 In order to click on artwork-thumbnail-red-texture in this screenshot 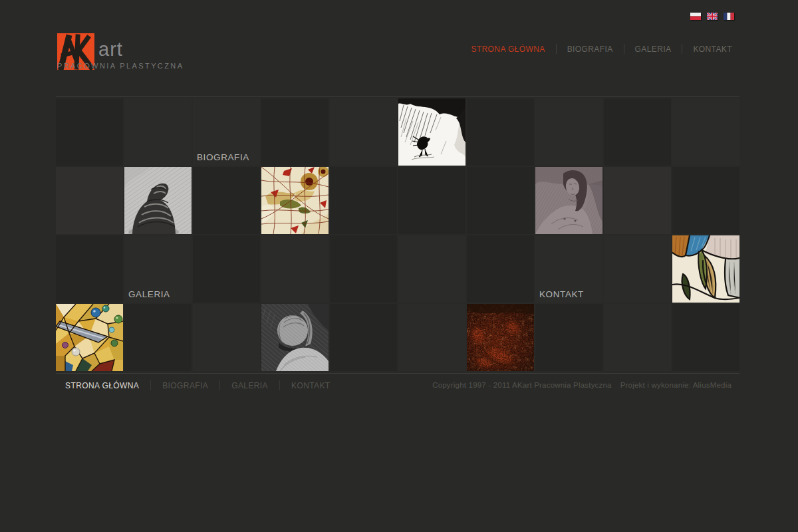, I will do `click(500, 338)`.